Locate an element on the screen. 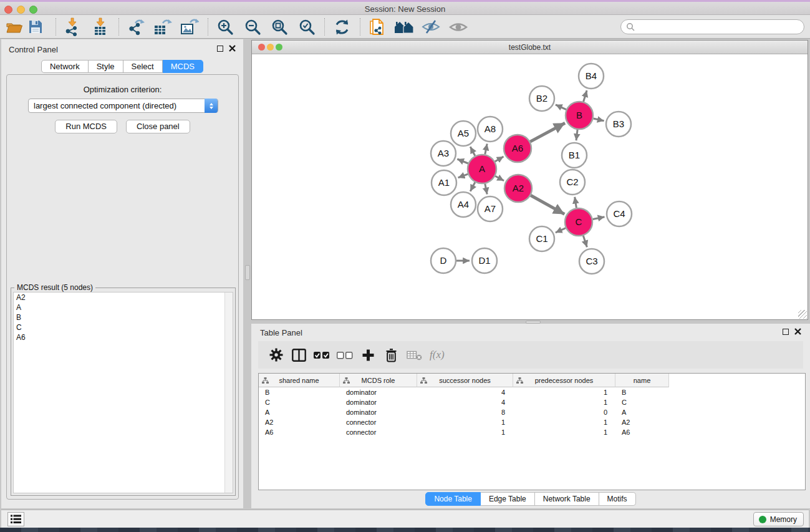  graph-node-B1: B1 is located at coordinates (574, 155).